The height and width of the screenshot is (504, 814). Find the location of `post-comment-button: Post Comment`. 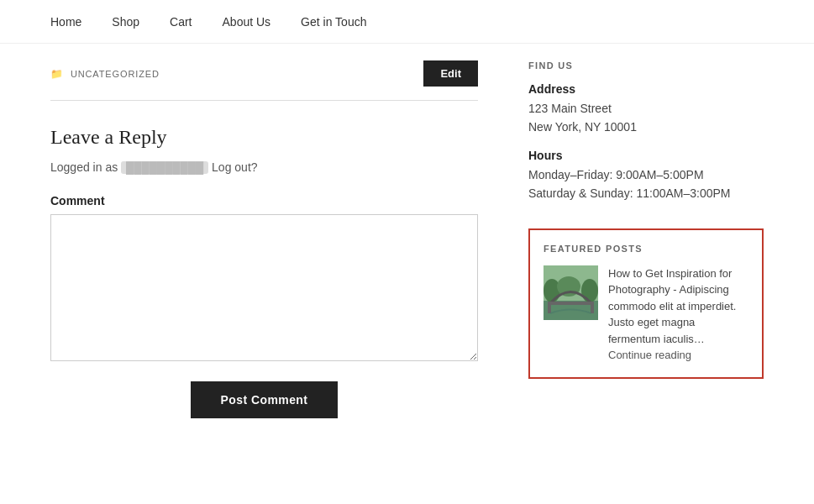

post-comment-button: Post Comment is located at coordinates (265, 400).